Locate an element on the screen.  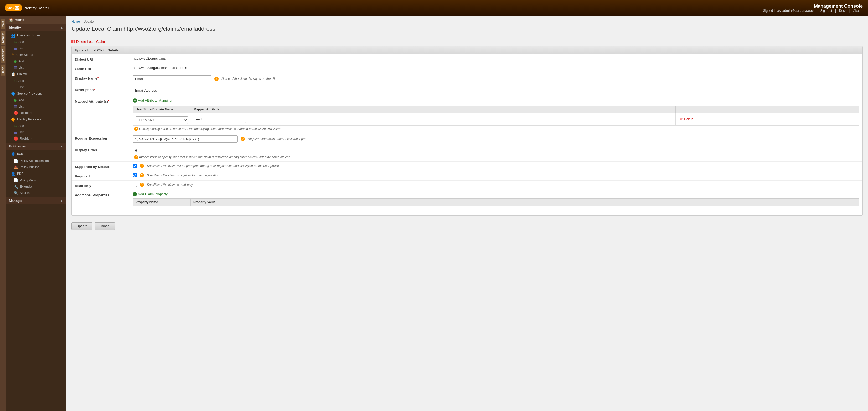
docs-link: Docs is located at coordinates (842, 11).